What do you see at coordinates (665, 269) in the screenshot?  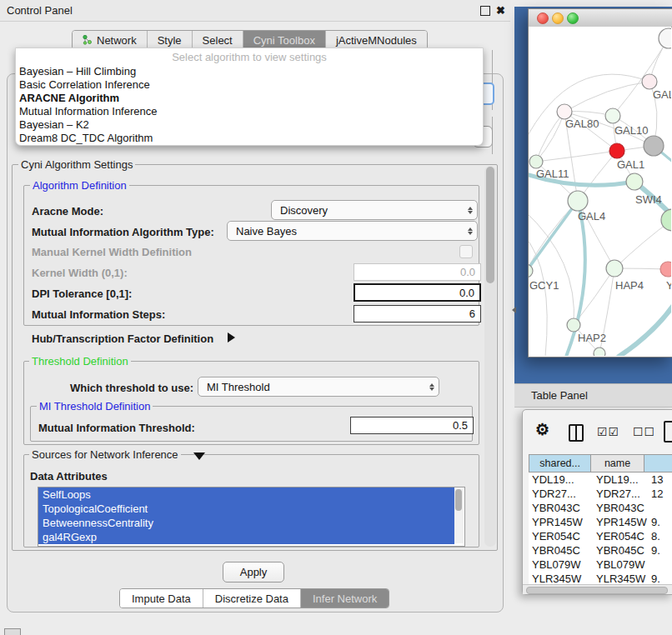 I see `node-salmon` at bounding box center [665, 269].